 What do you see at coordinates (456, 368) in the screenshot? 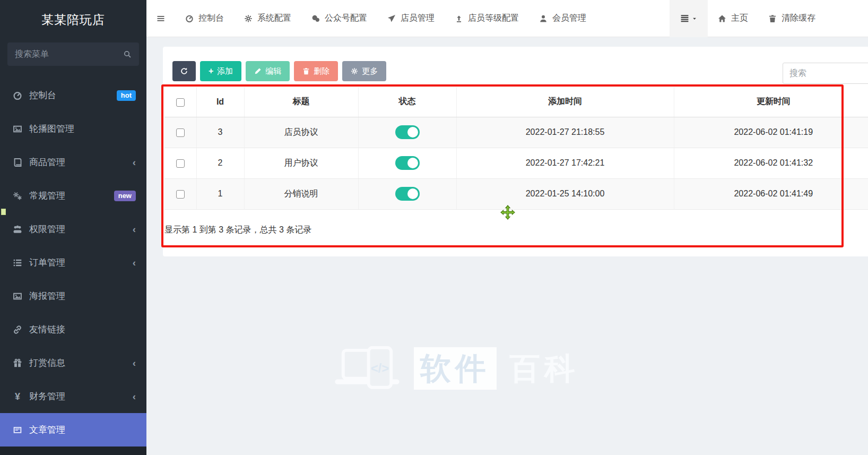
I see `watermark: </> 软件 百科` at bounding box center [456, 368].